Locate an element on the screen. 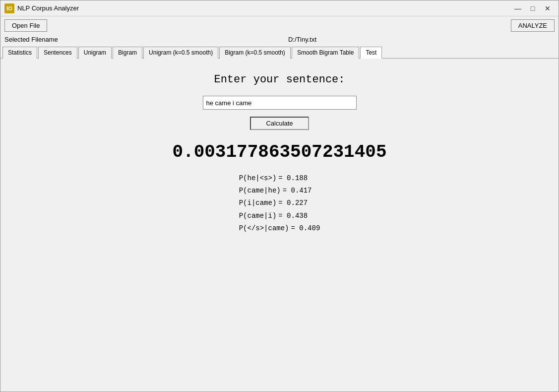 This screenshot has height=392, width=559. section-prompt: Enter your sentence: is located at coordinates (279, 79).